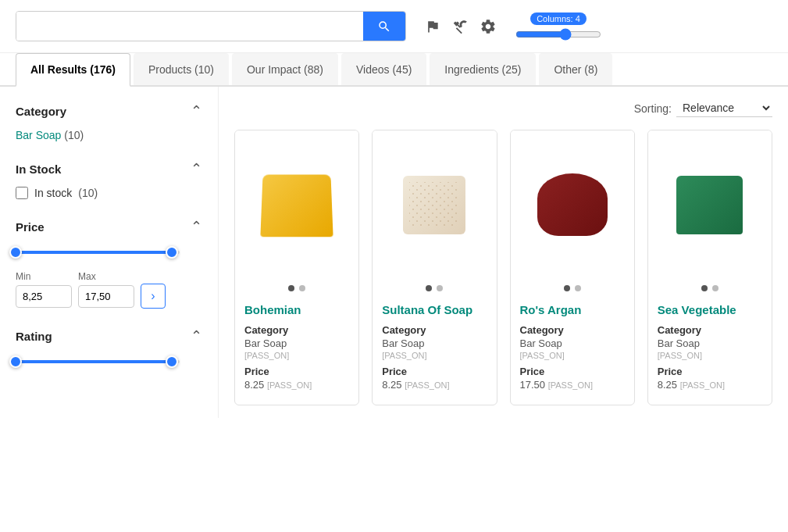 This screenshot has width=788, height=532. I want to click on card-dots-argan, so click(572, 287).